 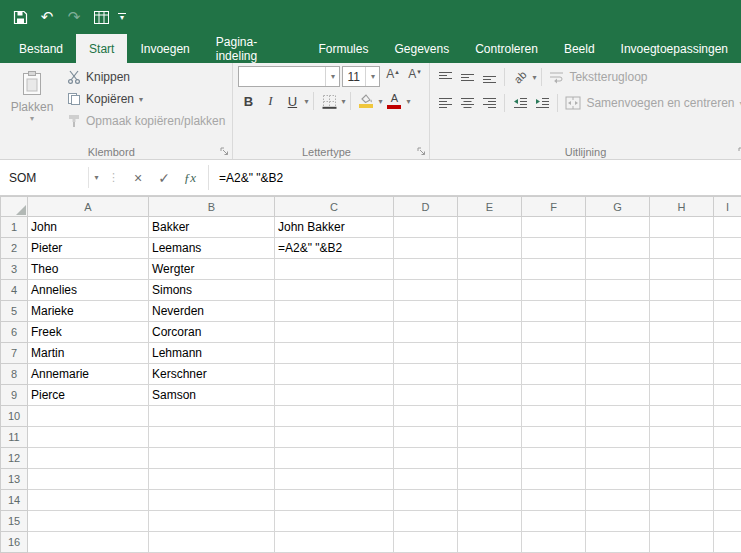 What do you see at coordinates (652, 103) in the screenshot?
I see `merge-center-button: Samenvoegen en centreren ▾` at bounding box center [652, 103].